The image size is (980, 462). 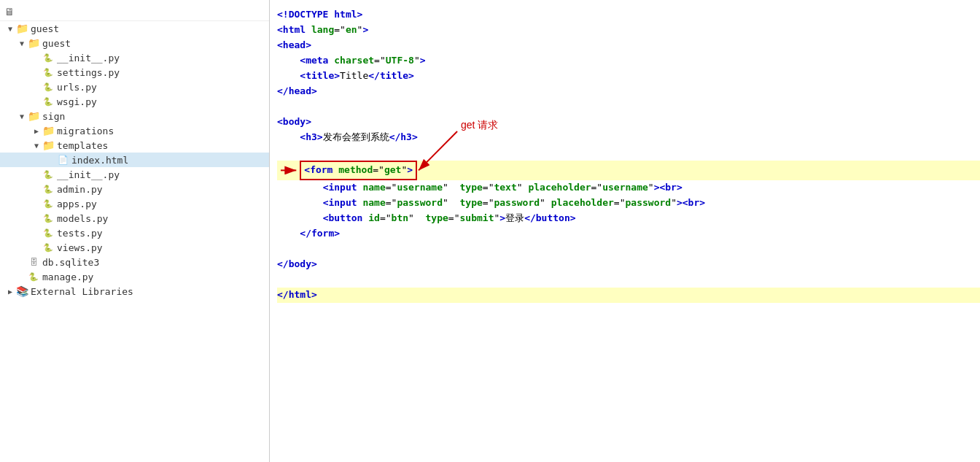 What do you see at coordinates (629, 15) in the screenshot?
I see `code-line-content-0: <!DOCTYPE html>` at bounding box center [629, 15].